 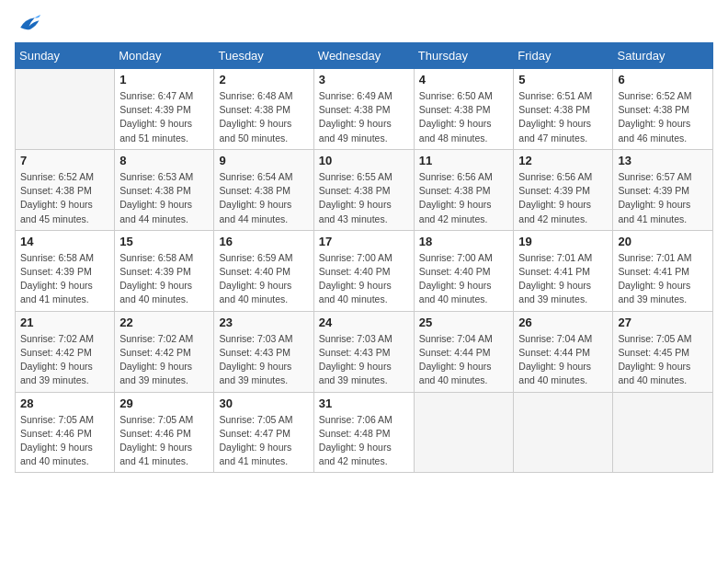 I want to click on day-number: 27, so click(x=663, y=322).